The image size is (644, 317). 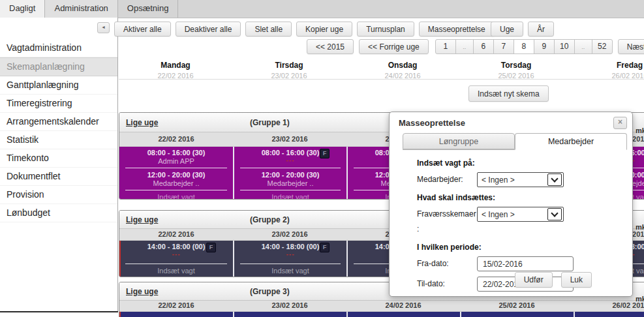 What do you see at coordinates (59, 158) in the screenshot?
I see `sidebar-item-timekonto: Timekonto` at bounding box center [59, 158].